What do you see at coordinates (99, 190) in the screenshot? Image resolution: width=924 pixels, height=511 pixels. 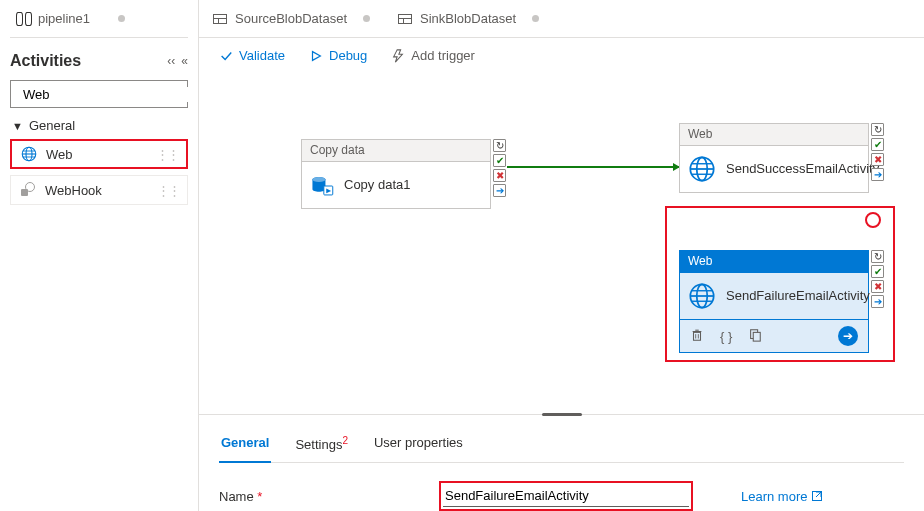 I see `activity-webhook: WebHook ⋮⋮` at bounding box center [99, 190].